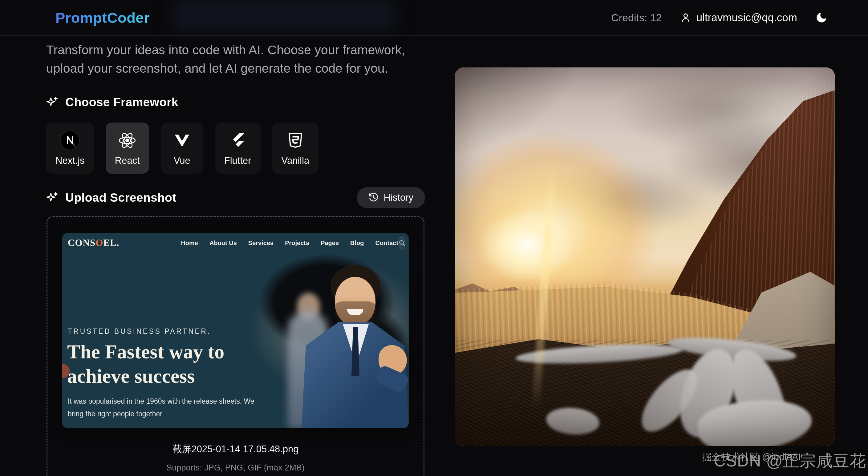 Image resolution: width=868 pixels, height=476 pixels. Describe the element at coordinates (295, 140) in the screenshot. I see `html5-icon` at that location.